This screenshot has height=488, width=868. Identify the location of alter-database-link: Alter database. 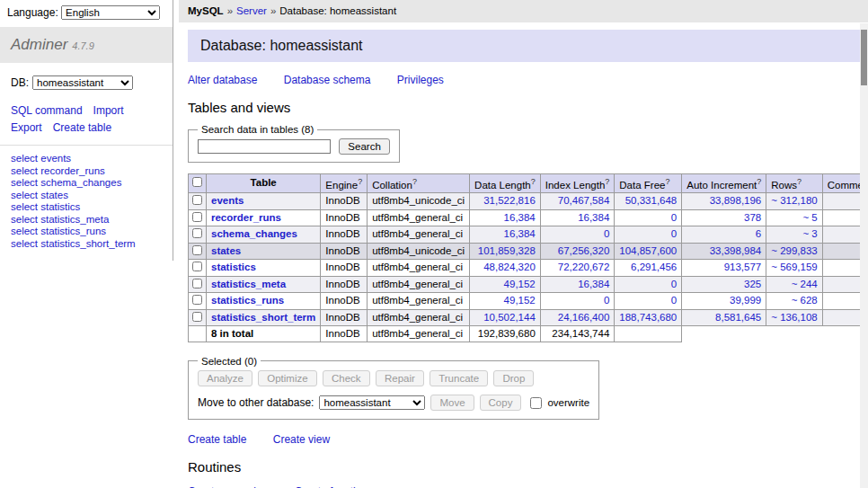
(223, 80).